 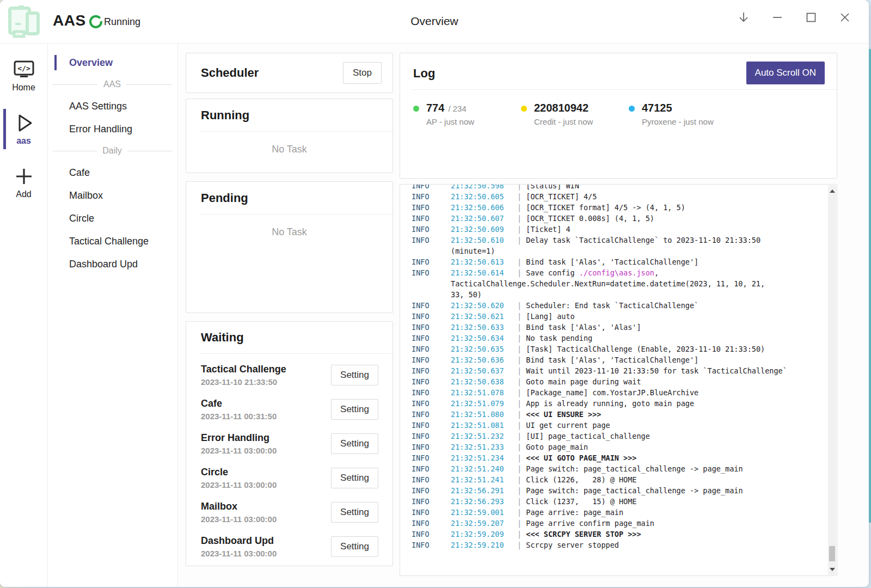 I want to click on log-entry: INFO21:32:59.207| Page arrive confirm pa…, so click(x=619, y=523).